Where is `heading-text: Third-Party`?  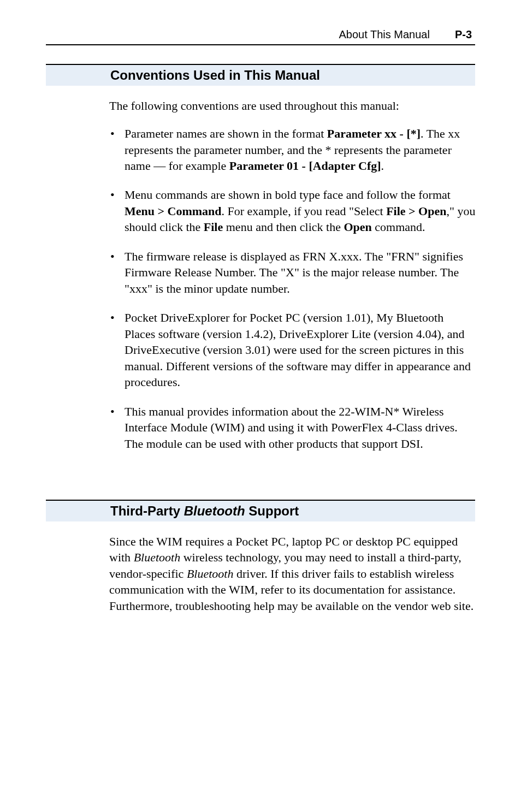
heading-text: Third-Party is located at coordinates (147, 511).